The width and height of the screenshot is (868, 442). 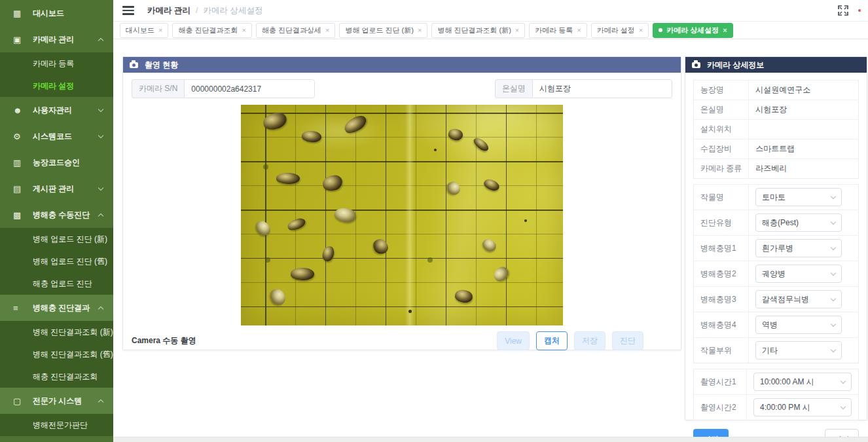 I want to click on sidebar-item: 병해 업로드 진단 (新), so click(x=56, y=239).